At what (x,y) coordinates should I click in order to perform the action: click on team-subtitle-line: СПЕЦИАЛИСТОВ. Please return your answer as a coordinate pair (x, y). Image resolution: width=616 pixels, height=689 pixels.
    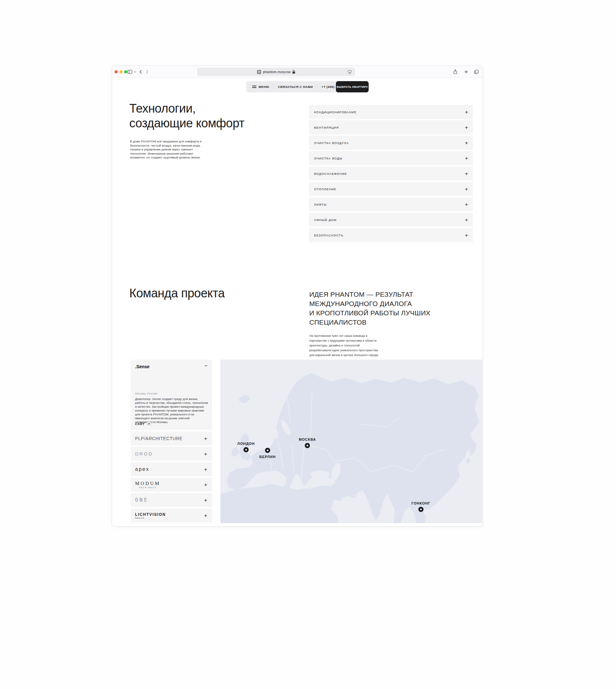
    Looking at the image, I should click on (370, 322).